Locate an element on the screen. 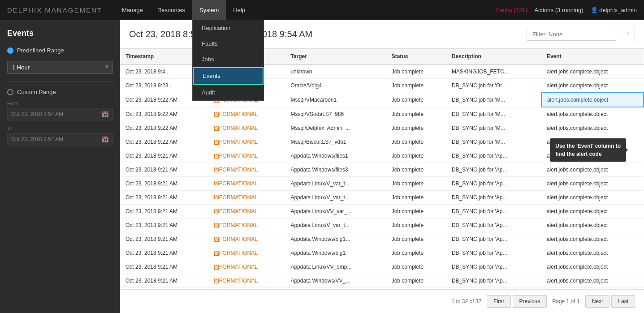  next-page-button: Next is located at coordinates (598, 301).